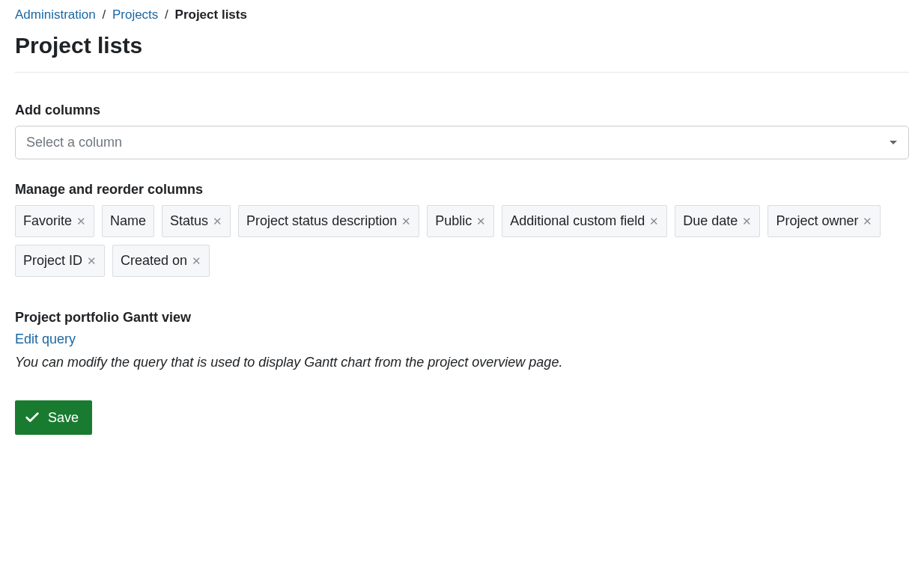  I want to click on column-chip: Name, so click(128, 222).